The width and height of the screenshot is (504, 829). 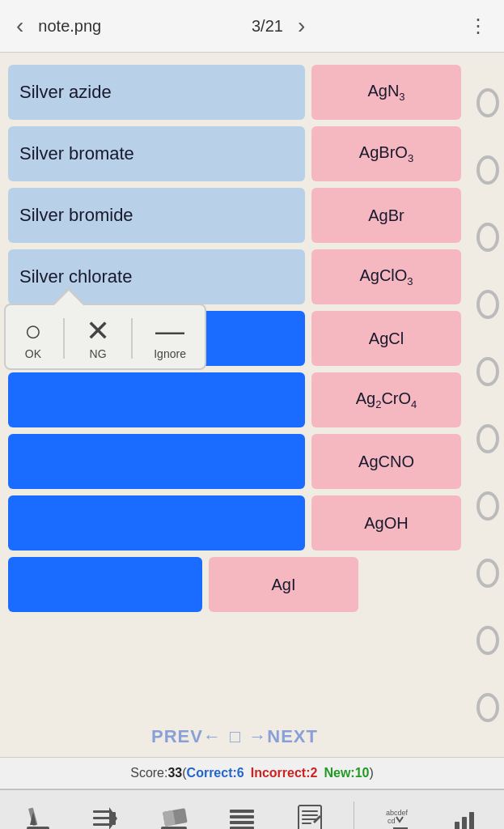 I want to click on card-row-9: AgI, so click(x=235, y=585).